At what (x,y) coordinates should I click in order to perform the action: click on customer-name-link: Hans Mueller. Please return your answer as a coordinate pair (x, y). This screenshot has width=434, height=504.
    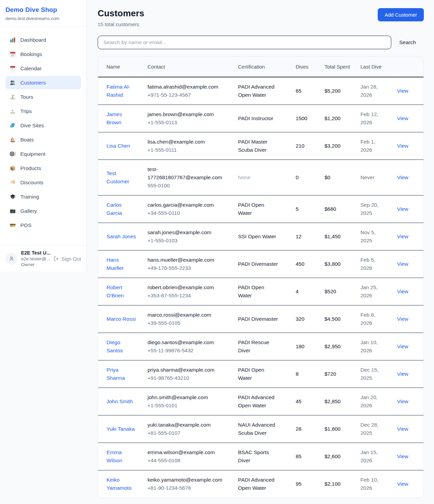
    Looking at the image, I should click on (115, 264).